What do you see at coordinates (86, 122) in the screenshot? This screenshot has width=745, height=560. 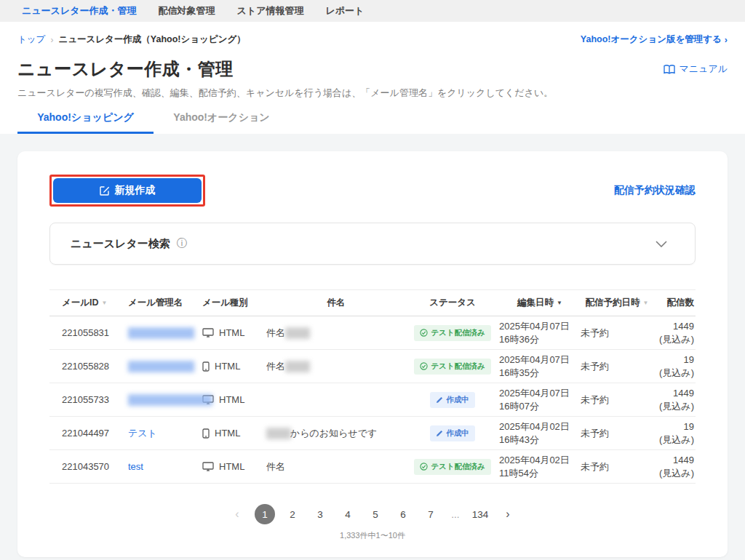 I see `tab-yahoo-shopping: Yahoo!ショッピング` at bounding box center [86, 122].